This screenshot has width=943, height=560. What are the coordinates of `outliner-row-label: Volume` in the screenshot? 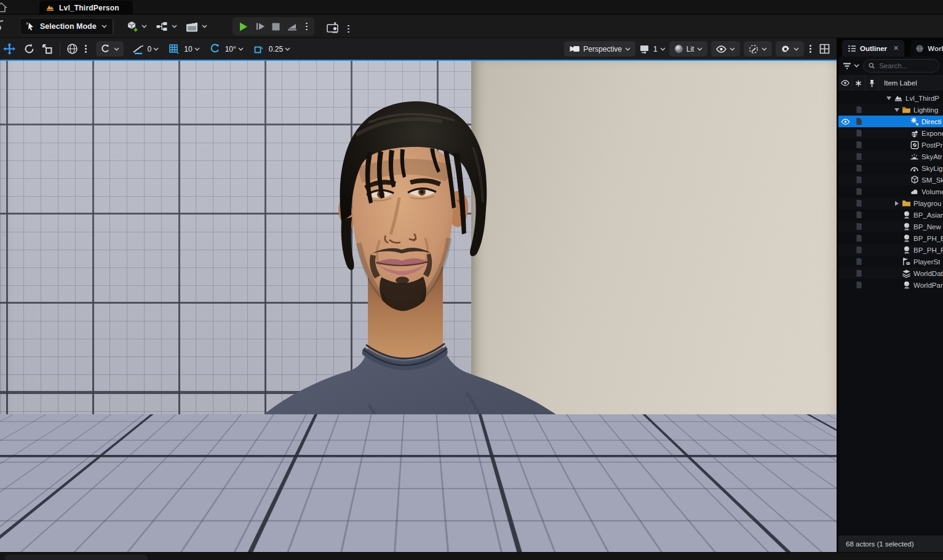 It's located at (931, 192).